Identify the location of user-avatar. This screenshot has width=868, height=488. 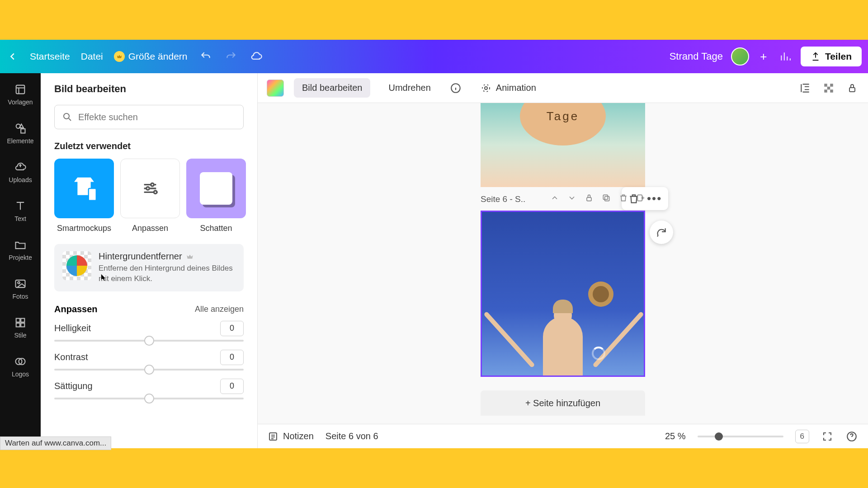
(740, 56).